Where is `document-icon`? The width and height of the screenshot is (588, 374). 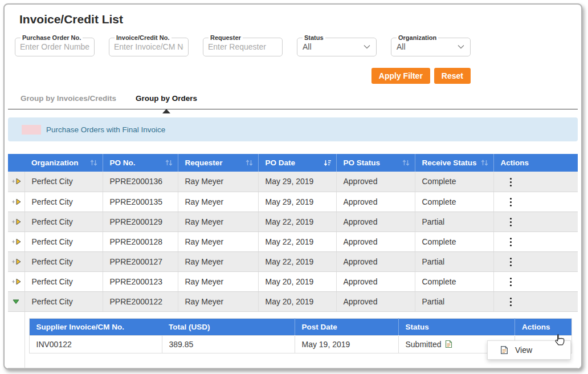
document-icon is located at coordinates (449, 344).